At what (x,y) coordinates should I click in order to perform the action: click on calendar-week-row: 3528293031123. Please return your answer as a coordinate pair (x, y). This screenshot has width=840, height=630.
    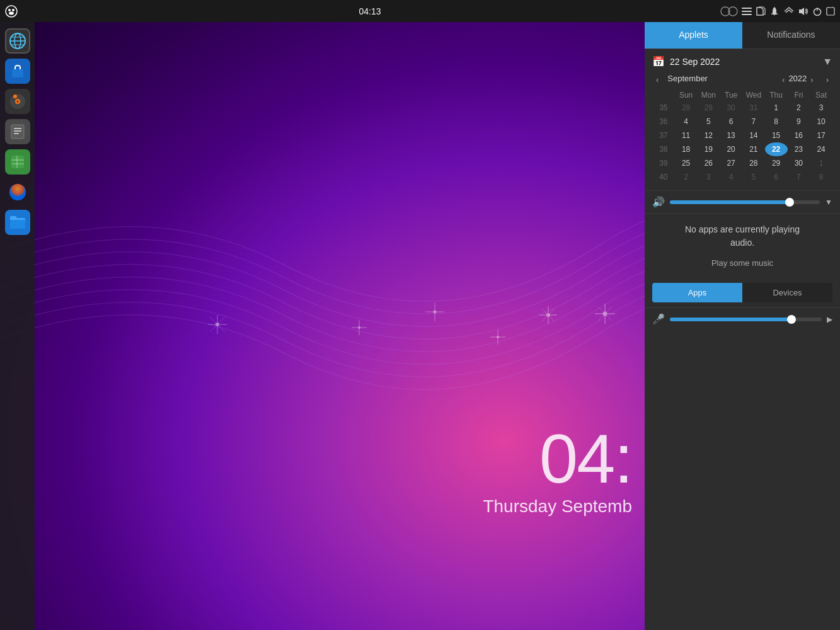
    Looking at the image, I should click on (742, 108).